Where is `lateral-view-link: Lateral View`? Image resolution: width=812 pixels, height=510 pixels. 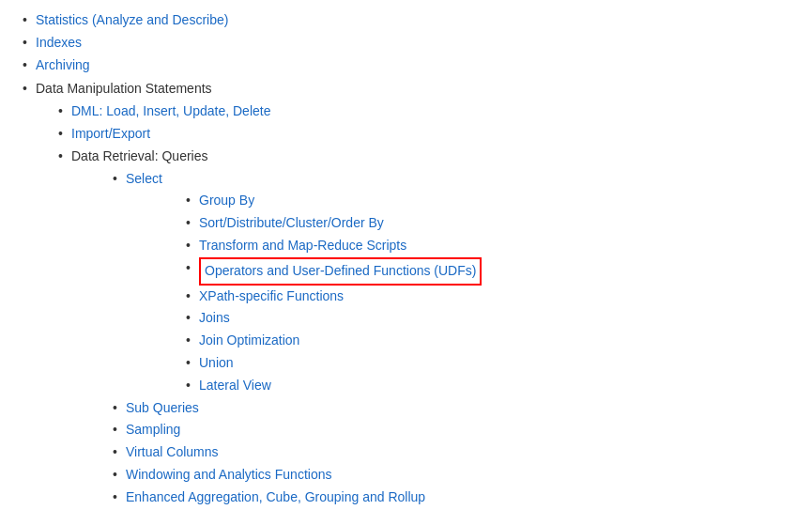
lateral-view-link: Lateral View is located at coordinates (235, 385).